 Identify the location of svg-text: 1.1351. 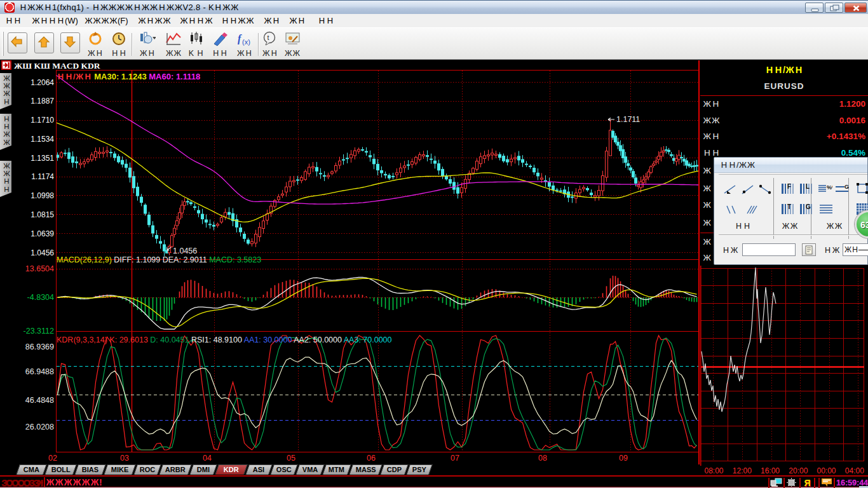
(42, 158).